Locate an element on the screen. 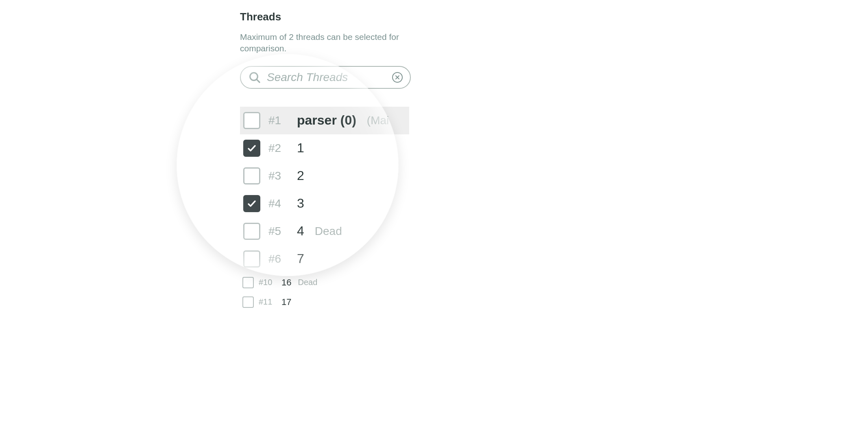 This screenshot has height=430, width=868. thread-row: #67 is located at coordinates (325, 259).